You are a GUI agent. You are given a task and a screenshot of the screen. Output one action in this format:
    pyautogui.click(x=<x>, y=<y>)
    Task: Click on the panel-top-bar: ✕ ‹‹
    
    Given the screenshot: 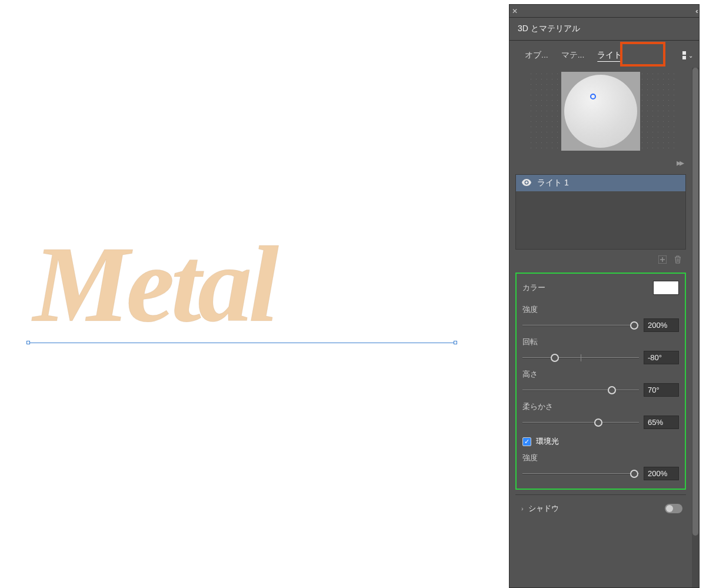 What is the action you would take?
    pyautogui.click(x=604, y=11)
    